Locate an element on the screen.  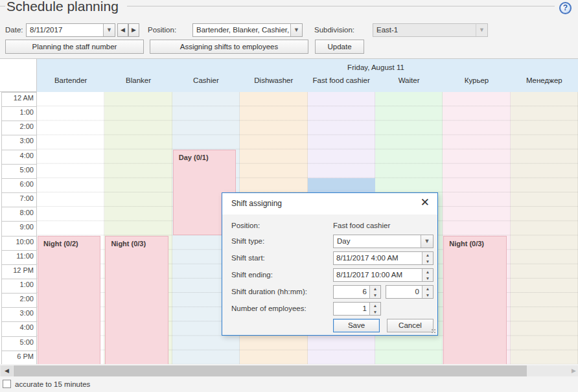
dialog-title: Shift assigning is located at coordinates (257, 203).